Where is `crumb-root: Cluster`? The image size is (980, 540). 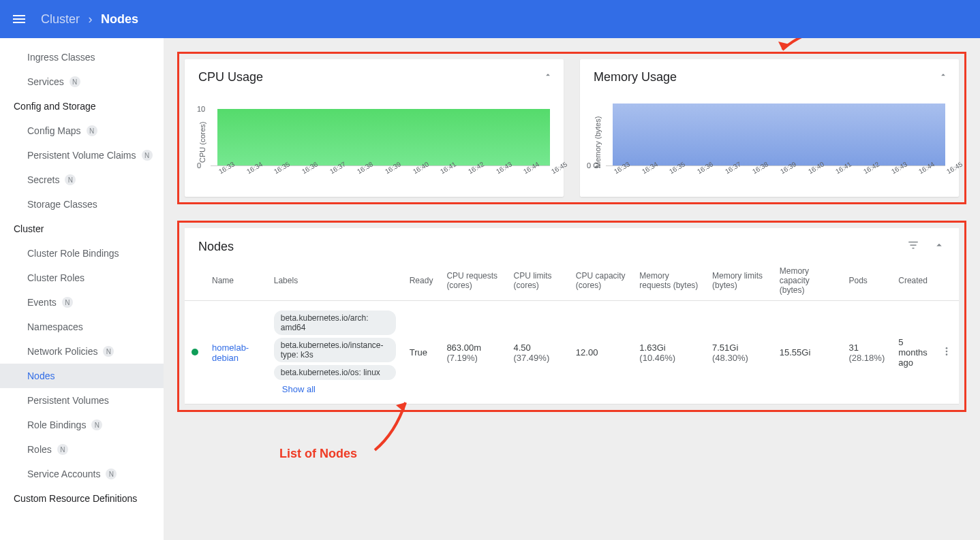 crumb-root: Cluster is located at coordinates (60, 19).